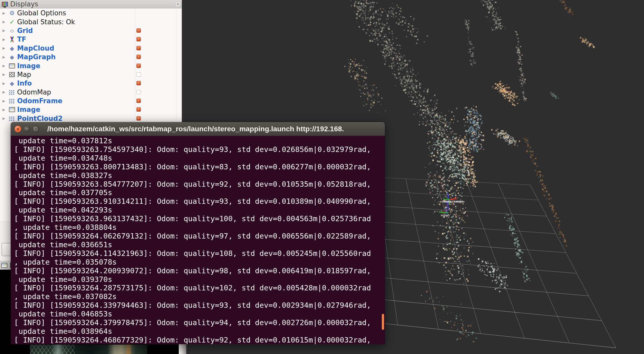  What do you see at coordinates (89, 349) in the screenshot?
I see `camera-image` at bounding box center [89, 349].